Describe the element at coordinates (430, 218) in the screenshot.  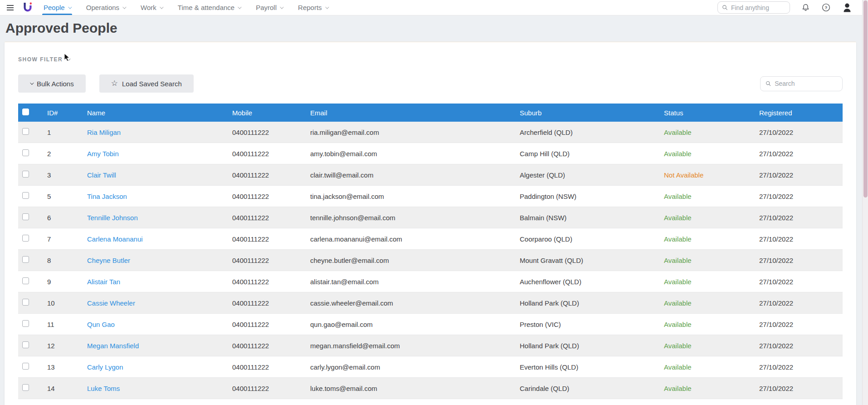
I see `table-row: 6 Tennille Johnson 0400111222 tennille.j…` at that location.